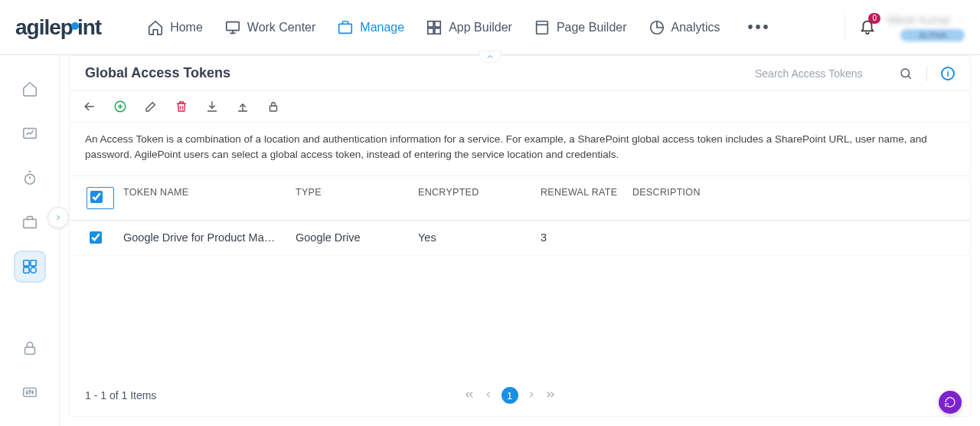 Image resolution: width=980 pixels, height=426 pixels. What do you see at coordinates (90, 106) in the screenshot?
I see `back-button` at bounding box center [90, 106].